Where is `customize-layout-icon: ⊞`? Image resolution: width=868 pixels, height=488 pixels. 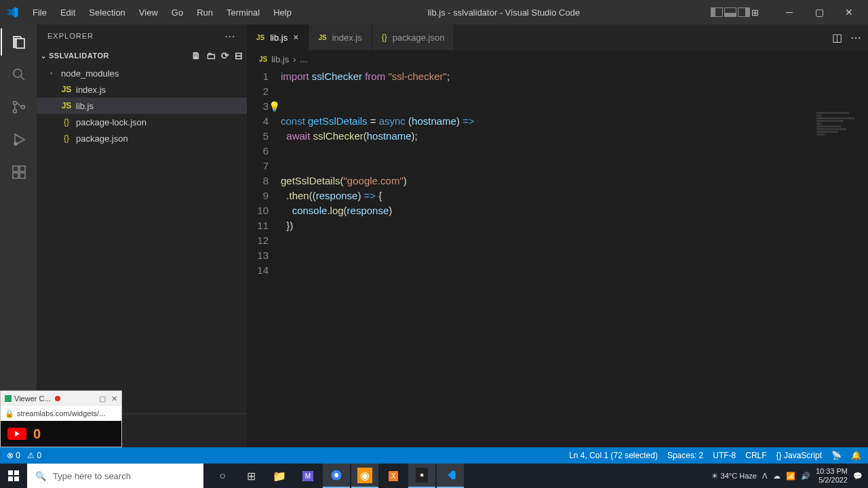 customize-layout-icon: ⊞ is located at coordinates (757, 12).